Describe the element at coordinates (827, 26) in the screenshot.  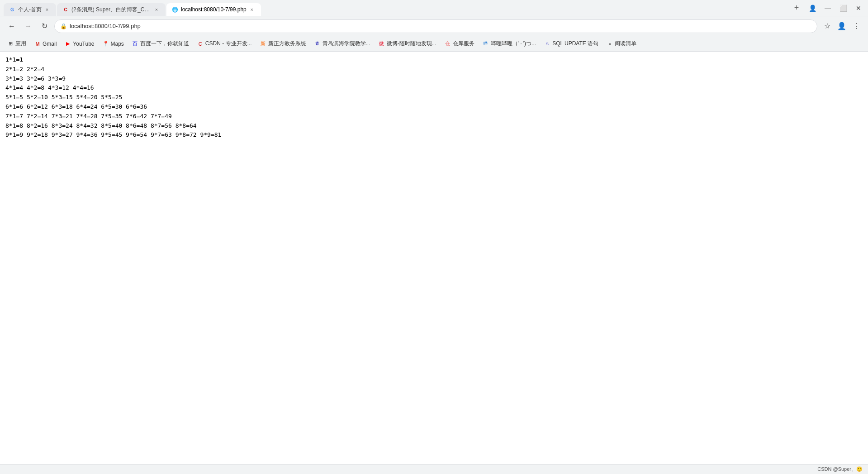
I see `bookmark-star-button: ☆` at that location.